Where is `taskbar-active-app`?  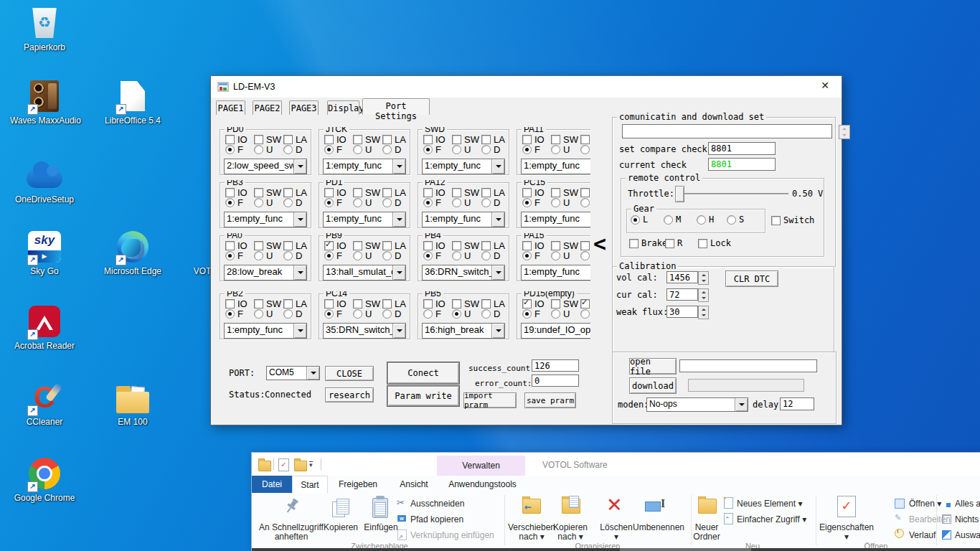 taskbar-active-app is located at coordinates (686, 550).